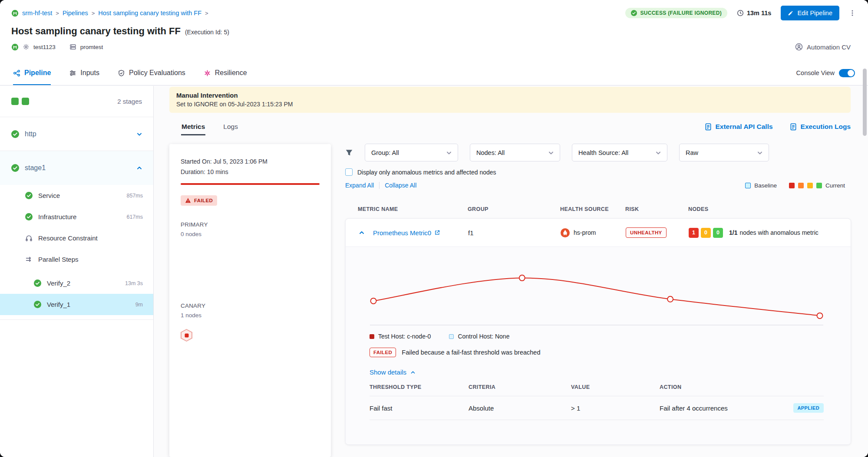 Image resolution: width=868 pixels, height=457 pixels. What do you see at coordinates (203, 201) in the screenshot?
I see `verification-status-label: FAILED` at bounding box center [203, 201].